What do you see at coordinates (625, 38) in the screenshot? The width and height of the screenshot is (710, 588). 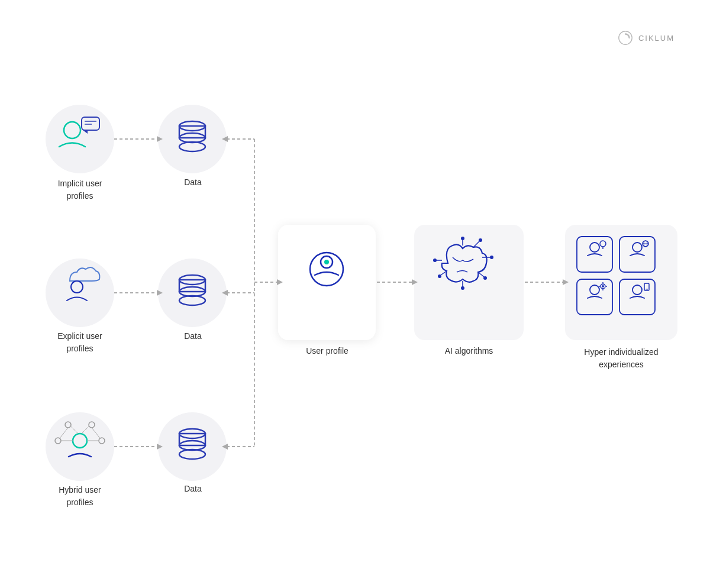 I see `ciklum-logo-icon` at bounding box center [625, 38].